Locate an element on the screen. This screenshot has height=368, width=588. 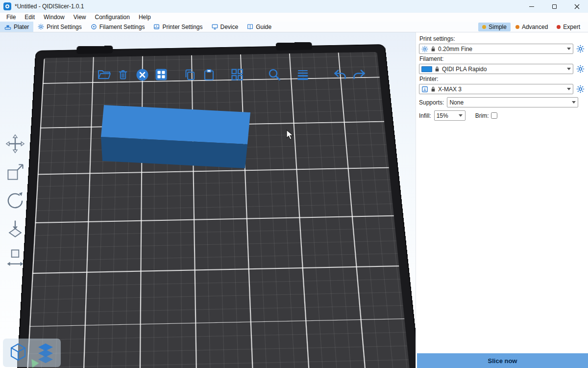
mode-advanced: Advanced is located at coordinates (532, 27).